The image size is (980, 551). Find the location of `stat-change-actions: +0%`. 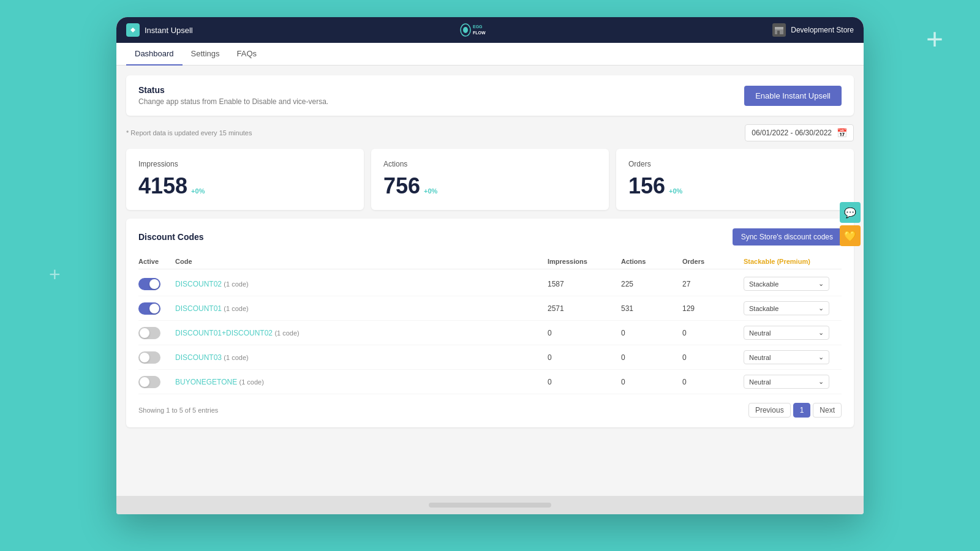

stat-change-actions: +0% is located at coordinates (431, 191).